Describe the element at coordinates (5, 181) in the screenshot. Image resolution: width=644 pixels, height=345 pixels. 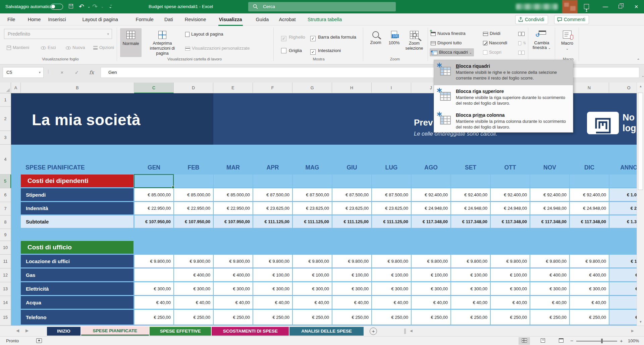
I see `row-header-5: 5` at that location.